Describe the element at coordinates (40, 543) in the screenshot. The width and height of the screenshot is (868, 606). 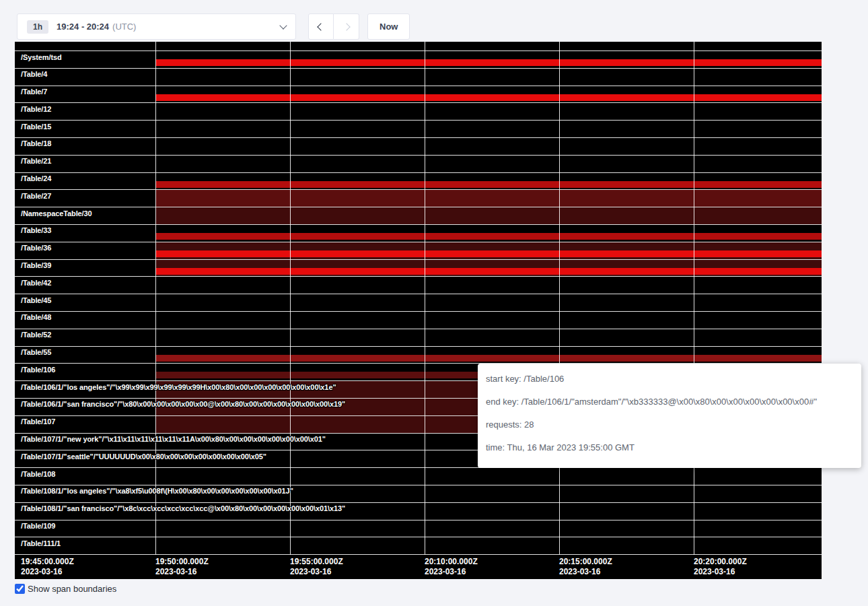
I see `row-label: /Table/111/1` at that location.